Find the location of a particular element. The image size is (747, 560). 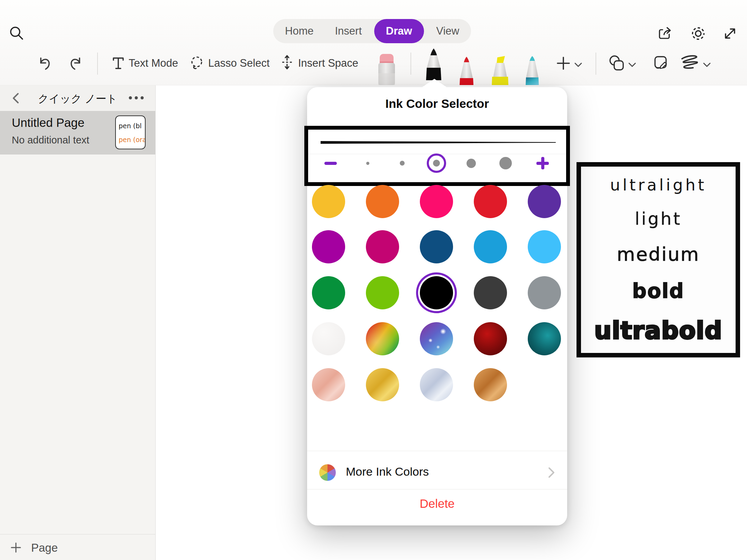

page-list-item-selected: Untitled Page No additional text pen (bl… is located at coordinates (77, 133).